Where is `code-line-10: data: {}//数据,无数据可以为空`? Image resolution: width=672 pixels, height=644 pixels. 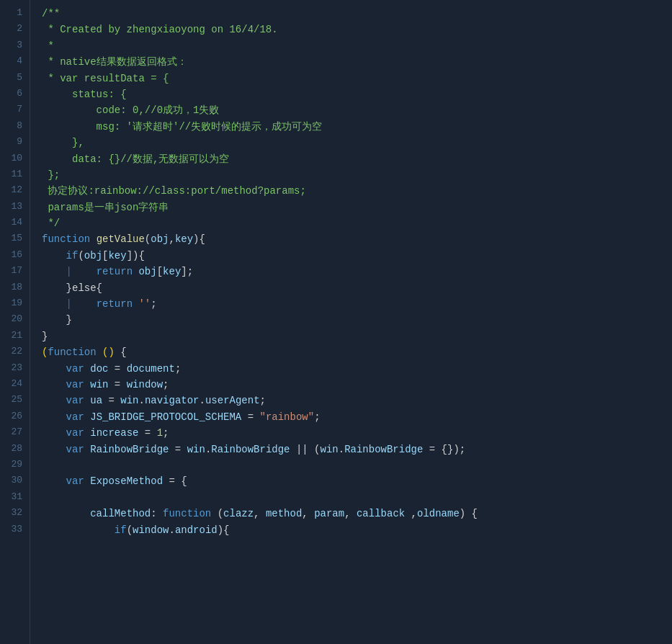
code-line-10: data: {}//数据,无数据可以为空 is located at coordinates (357, 159).